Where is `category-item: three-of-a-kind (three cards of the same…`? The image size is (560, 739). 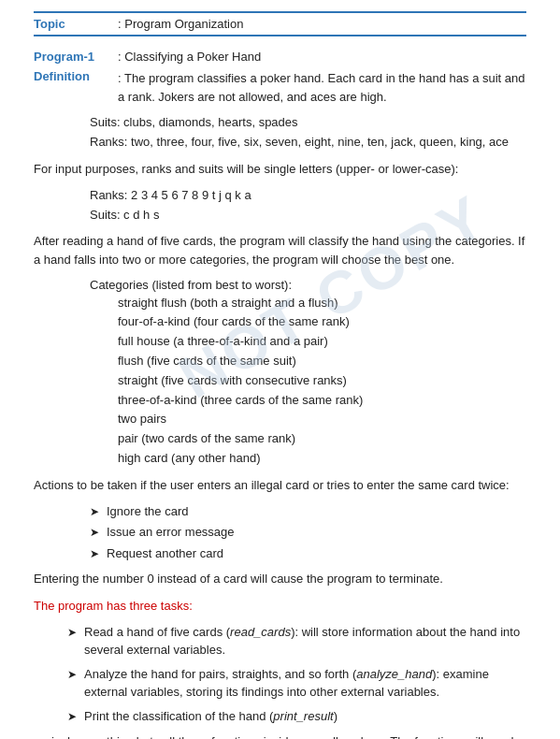
category-item: three-of-a-kind (three cards of the same… is located at coordinates (309, 400).